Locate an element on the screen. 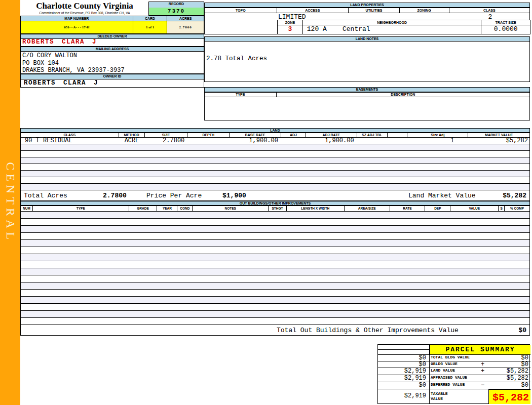 This screenshot has height=405, width=532. summary-label-land: LAND VALUE is located at coordinates (454, 372).